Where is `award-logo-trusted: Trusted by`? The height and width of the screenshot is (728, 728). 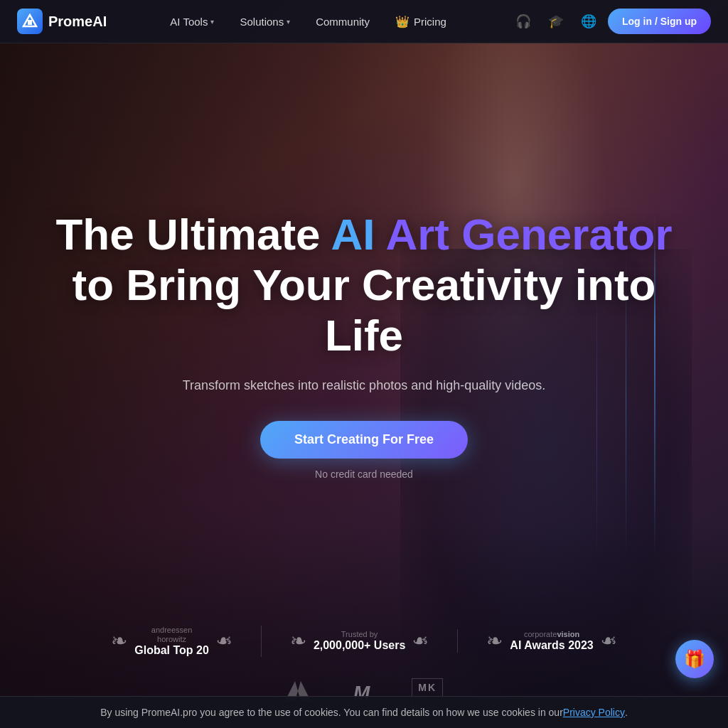 award-logo-trusted: Trusted by is located at coordinates (360, 634).